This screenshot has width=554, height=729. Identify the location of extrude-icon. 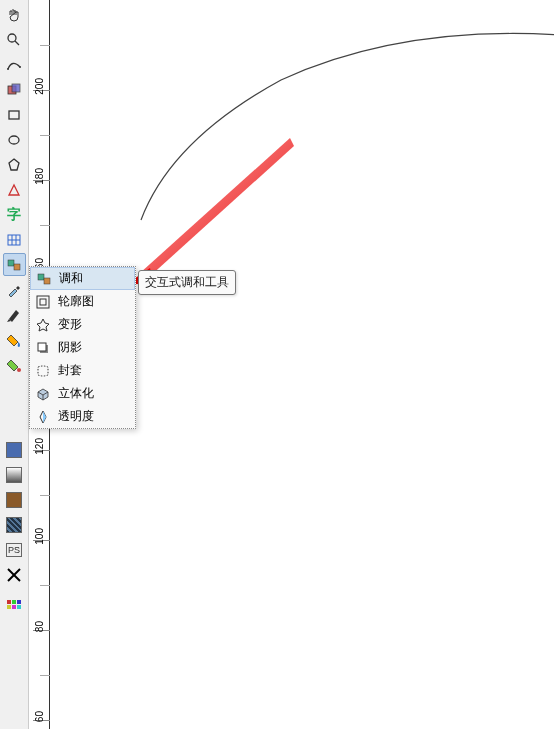
(43, 394).